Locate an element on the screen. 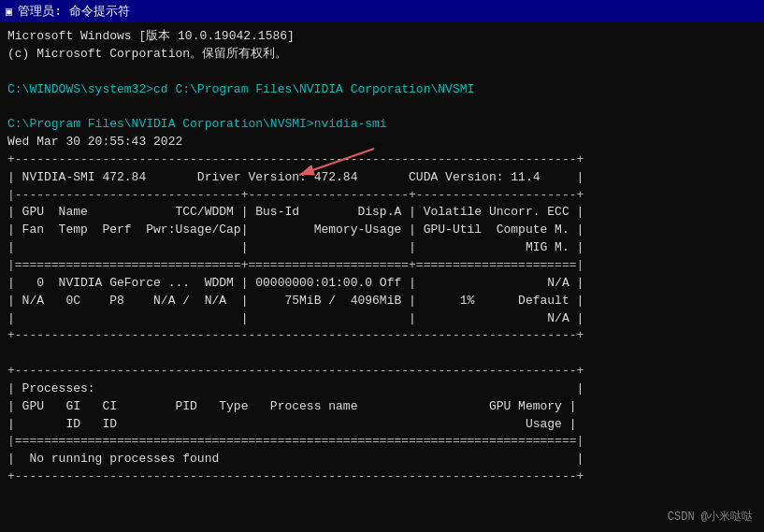 This screenshot has width=764, height=532. gpu-row-3: | | | N/A | is located at coordinates (382, 320).